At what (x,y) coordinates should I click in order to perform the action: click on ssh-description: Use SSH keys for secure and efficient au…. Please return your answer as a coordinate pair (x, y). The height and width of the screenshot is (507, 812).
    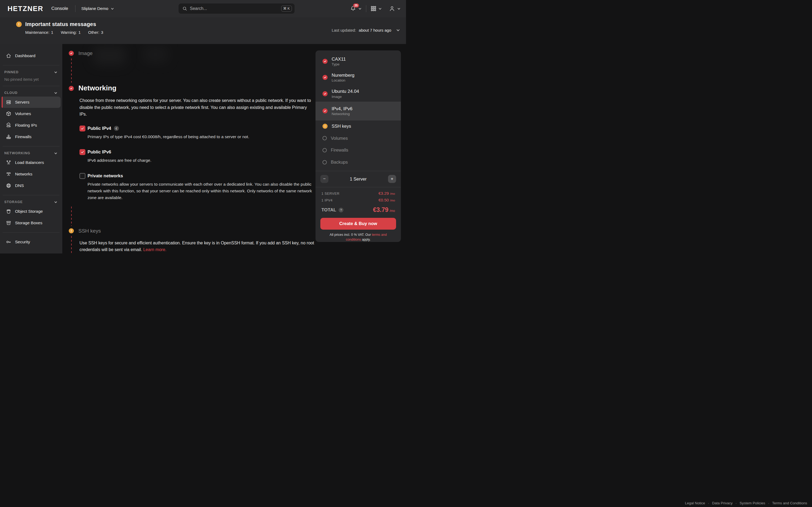
    Looking at the image, I should click on (197, 246).